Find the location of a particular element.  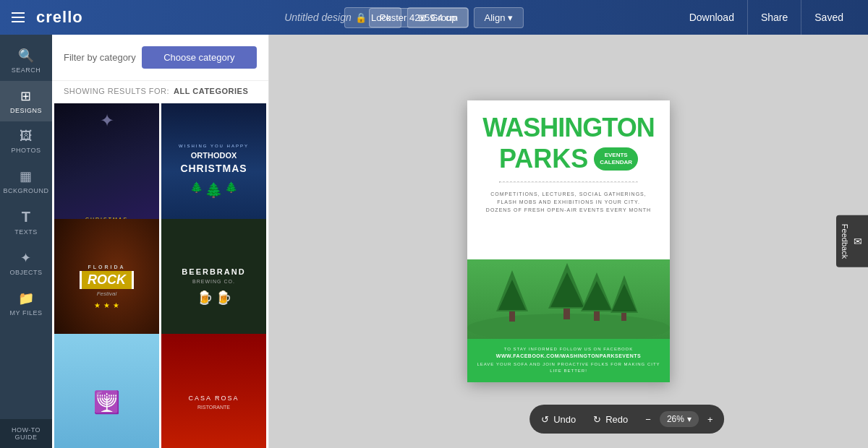

objects-icon: ✦ is located at coordinates (26, 258).